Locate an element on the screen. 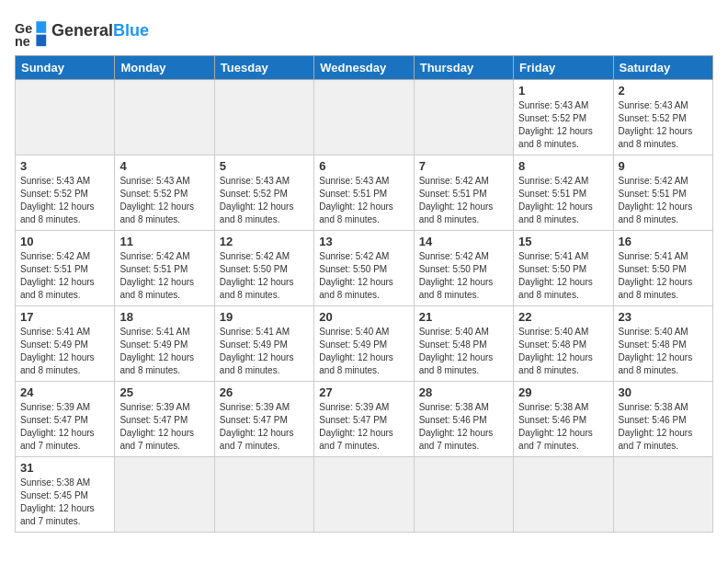 The width and height of the screenshot is (728, 563). calendar-cell: 18Sunrise: 5:41 AMSunset: 5:49 PMDayligh… is located at coordinates (165, 344).